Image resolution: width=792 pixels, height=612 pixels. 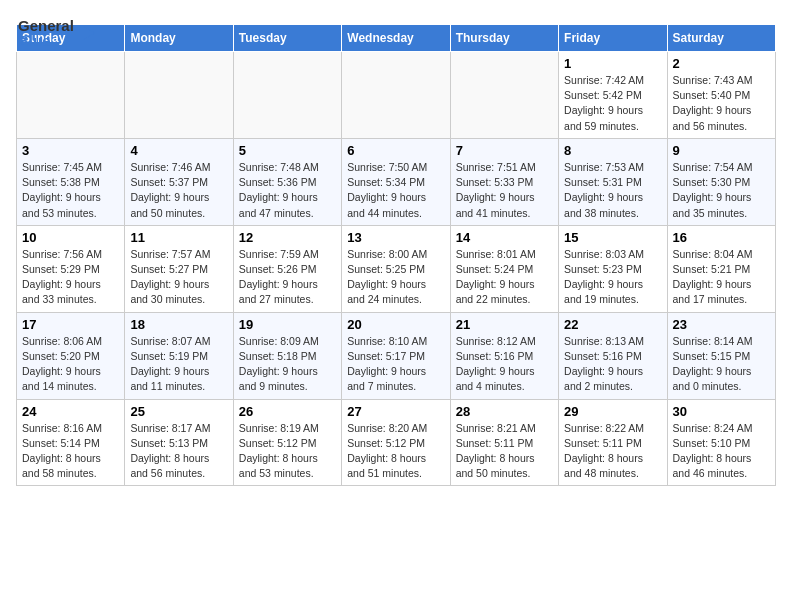 What do you see at coordinates (396, 442) in the screenshot?
I see `calendar-cell: 27Sunrise: 8:20 AM Sunset: 5:12 PM Dayli…` at bounding box center [396, 442].